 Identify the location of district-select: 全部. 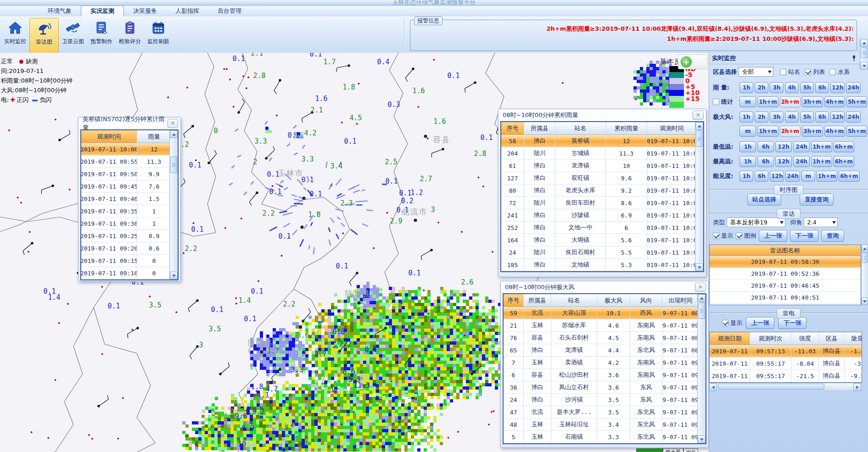
(756, 72).